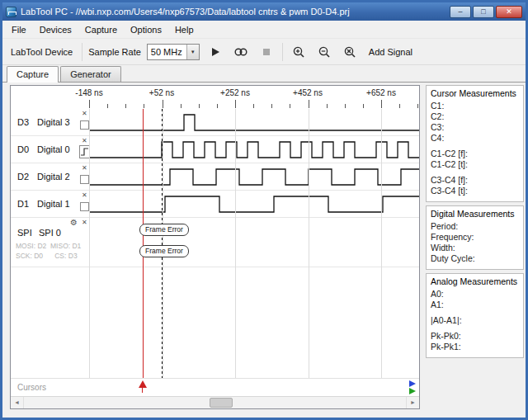  I want to click on zoom-all-icon, so click(350, 52).